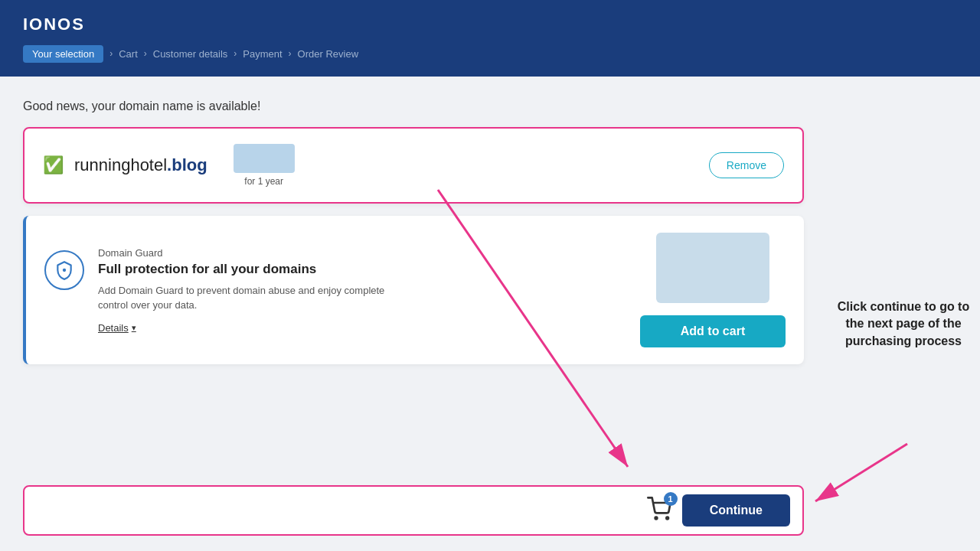 This screenshot has width=980, height=551. What do you see at coordinates (251, 298) in the screenshot?
I see `guard-description: Add Domain Guard to prevent domain abuse…` at bounding box center [251, 298].